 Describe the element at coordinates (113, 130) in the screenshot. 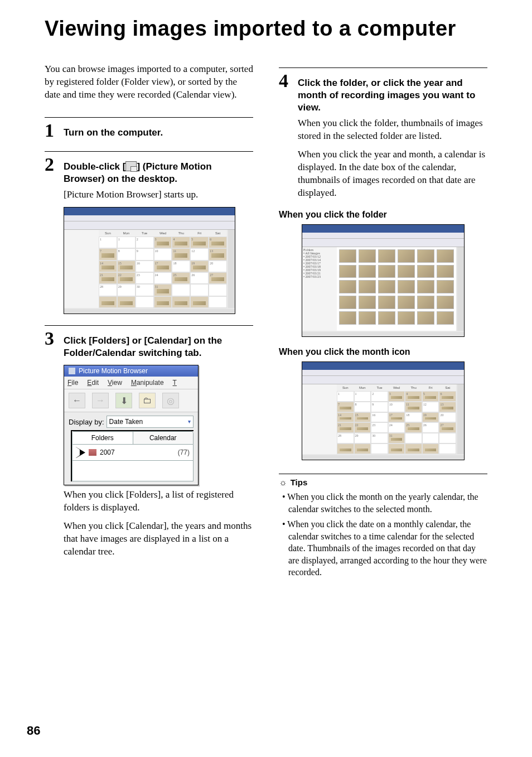

I see `step-title: Turn on the computer.` at that location.